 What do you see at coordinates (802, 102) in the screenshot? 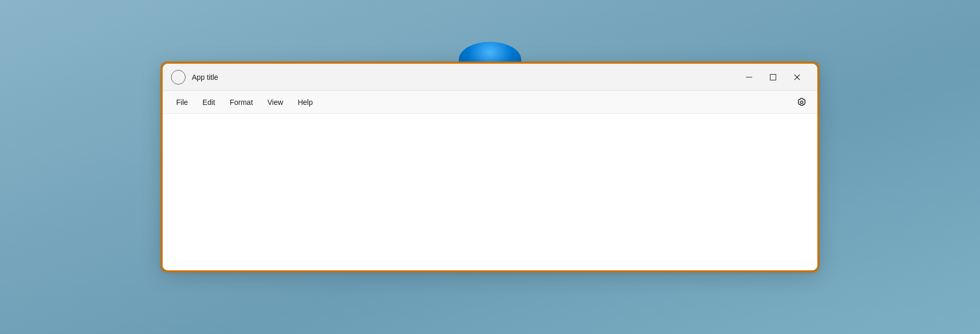
I see `gear-icon` at bounding box center [802, 102].